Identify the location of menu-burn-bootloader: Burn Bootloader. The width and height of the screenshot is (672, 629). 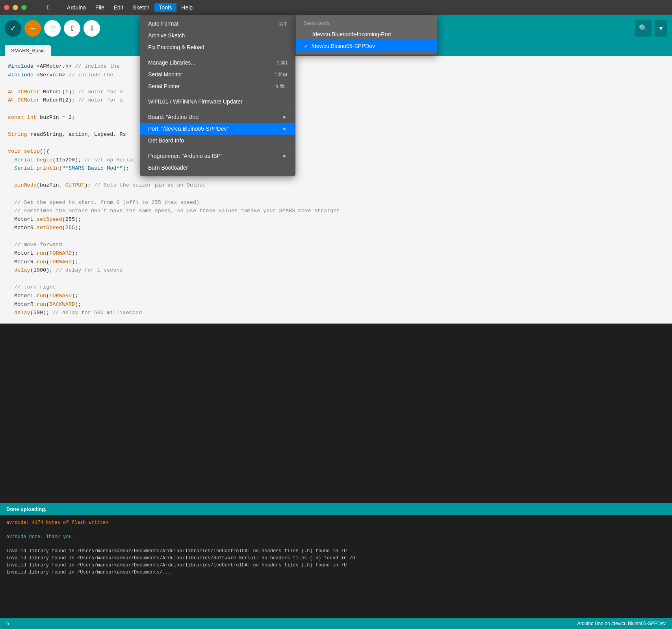
(217, 168).